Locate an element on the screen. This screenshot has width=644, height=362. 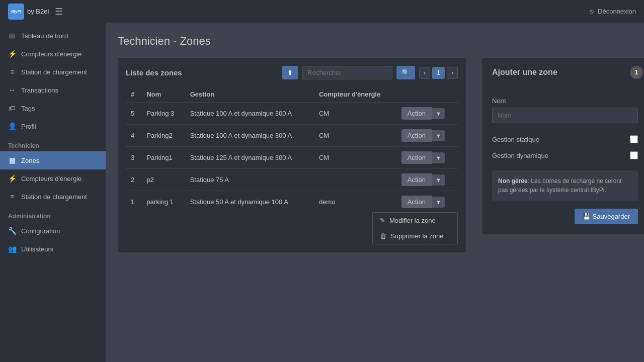
cell-gestion: Statique 50 A et dynamique 100 A is located at coordinates (250, 202).